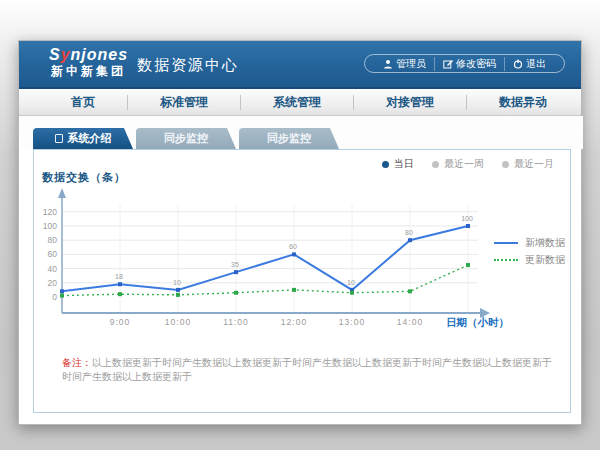 The height and width of the screenshot is (450, 600). What do you see at coordinates (469, 64) in the screenshot?
I see `change-password-button: 修改密码` at bounding box center [469, 64].